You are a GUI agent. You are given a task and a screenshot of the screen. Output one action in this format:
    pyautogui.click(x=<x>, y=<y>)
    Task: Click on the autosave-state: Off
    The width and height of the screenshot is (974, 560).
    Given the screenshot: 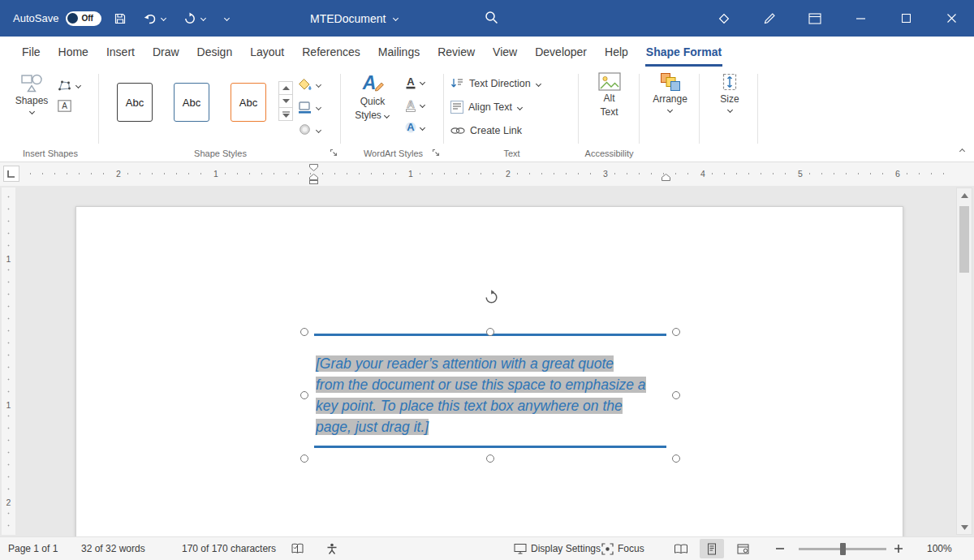 What is the action you would take?
    pyautogui.click(x=87, y=18)
    